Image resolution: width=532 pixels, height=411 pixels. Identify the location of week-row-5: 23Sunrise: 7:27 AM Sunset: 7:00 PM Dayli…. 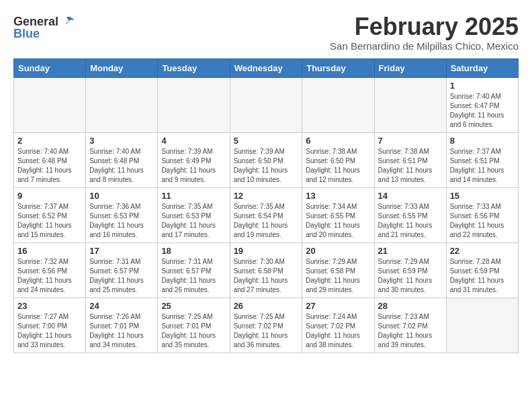
(266, 325).